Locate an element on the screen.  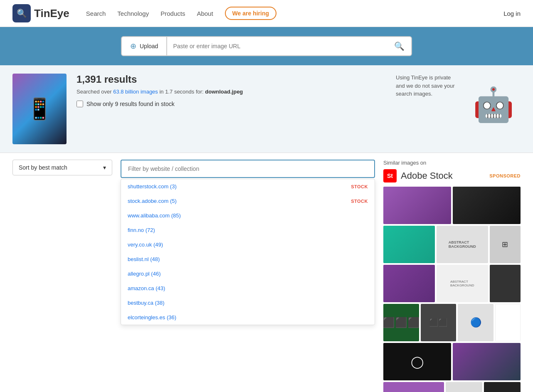
adobe-title: Adobe Stock is located at coordinates (427, 176).